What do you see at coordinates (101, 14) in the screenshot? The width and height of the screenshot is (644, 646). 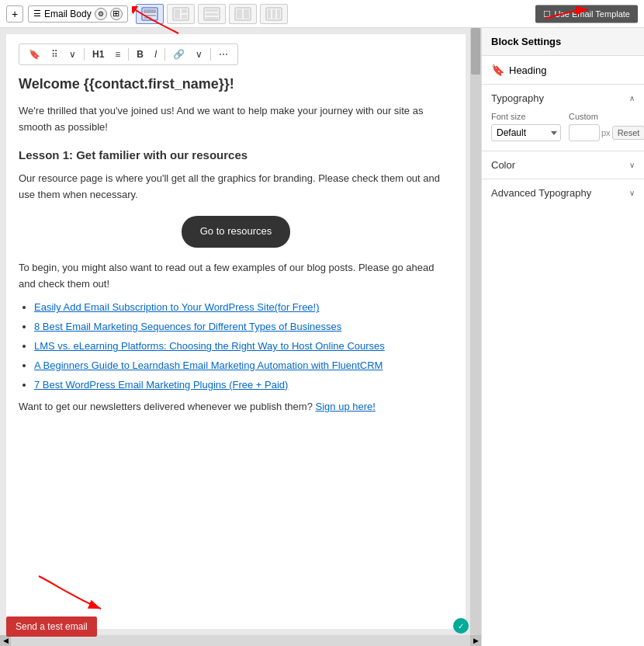 I see `gear-icon: ⚙` at bounding box center [101, 14].